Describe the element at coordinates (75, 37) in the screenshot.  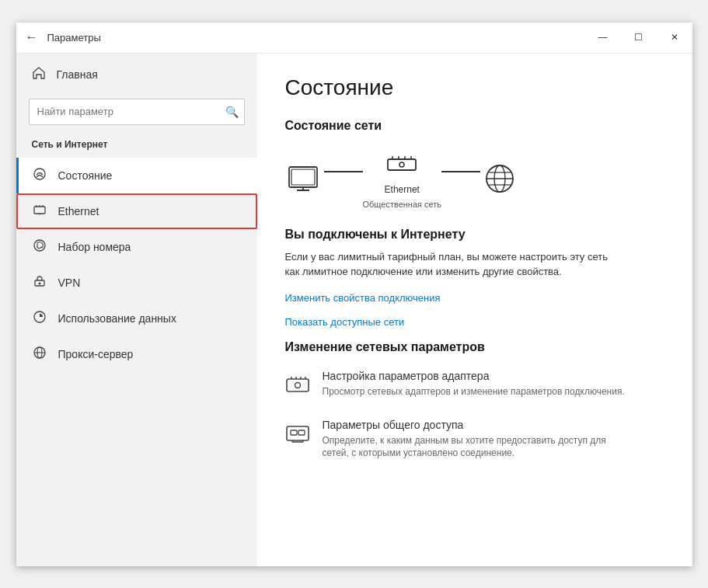
I see `window-title: Параметры` at that location.